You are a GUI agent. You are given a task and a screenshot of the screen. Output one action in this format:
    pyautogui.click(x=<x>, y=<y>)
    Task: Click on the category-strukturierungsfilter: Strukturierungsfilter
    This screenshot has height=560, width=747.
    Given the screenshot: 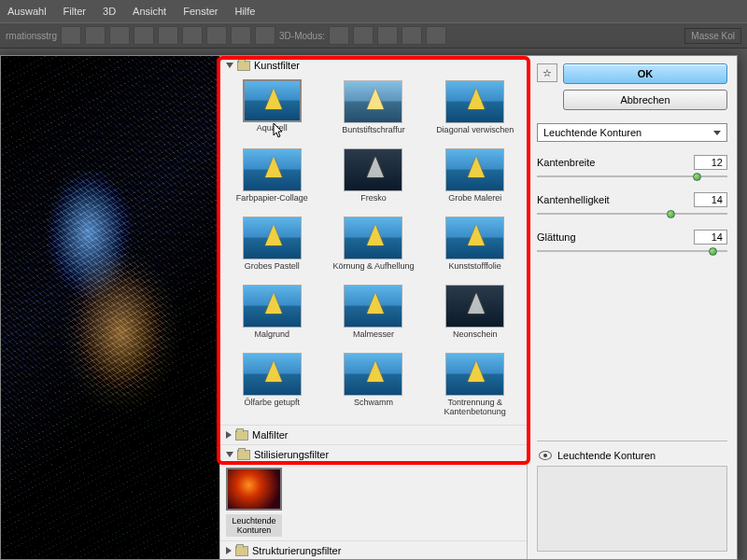 What is the action you would take?
    pyautogui.click(x=374, y=551)
    